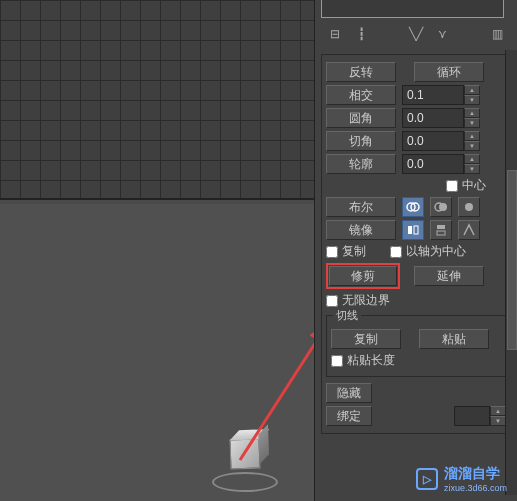 This screenshot has width=517, height=501. Describe the element at coordinates (358, 300) in the screenshot. I see `infinite-bounds-checkbox: 无限边界` at that location.